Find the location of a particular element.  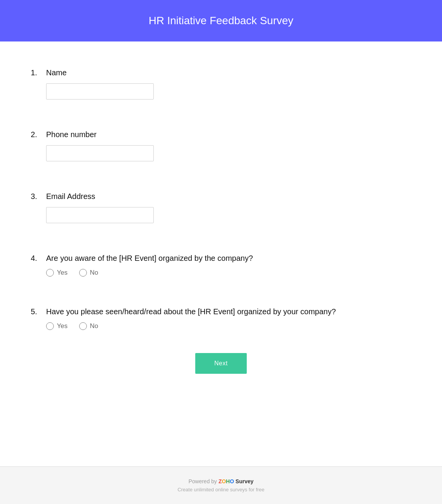

question-4-no-radio is located at coordinates (83, 273).